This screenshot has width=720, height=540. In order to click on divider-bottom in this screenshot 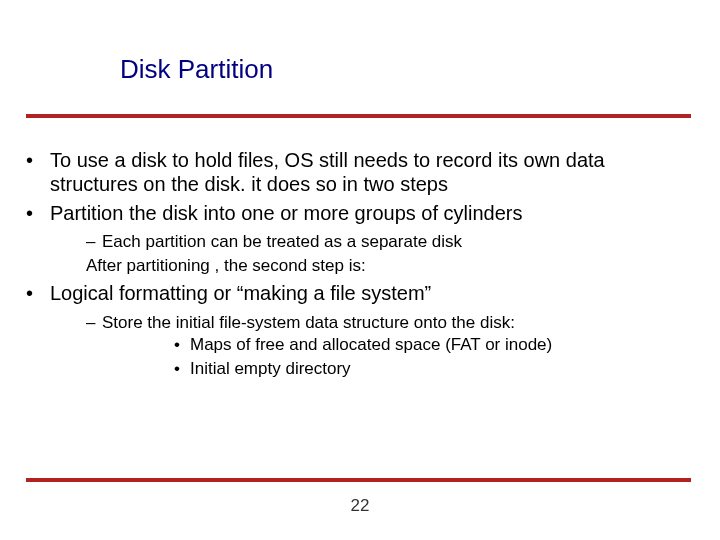, I will do `click(358, 480)`.